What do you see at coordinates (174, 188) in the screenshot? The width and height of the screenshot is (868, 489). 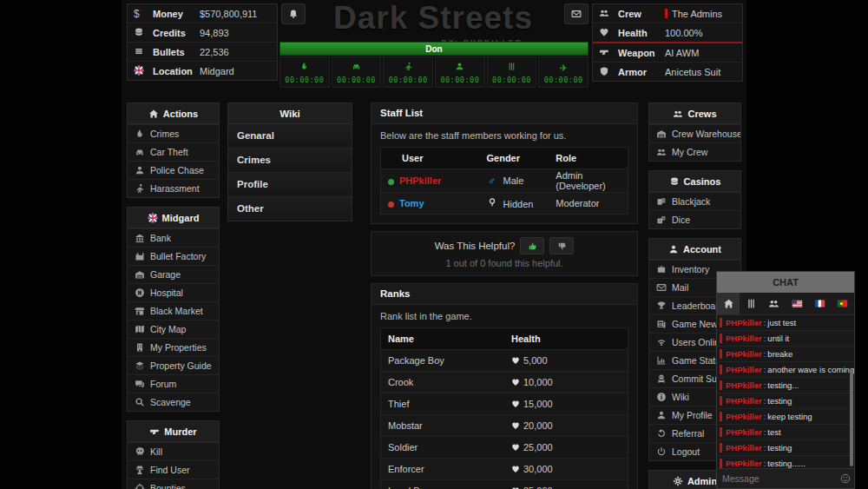 I see `sidebar-item-harassment: Harassment` at bounding box center [174, 188].